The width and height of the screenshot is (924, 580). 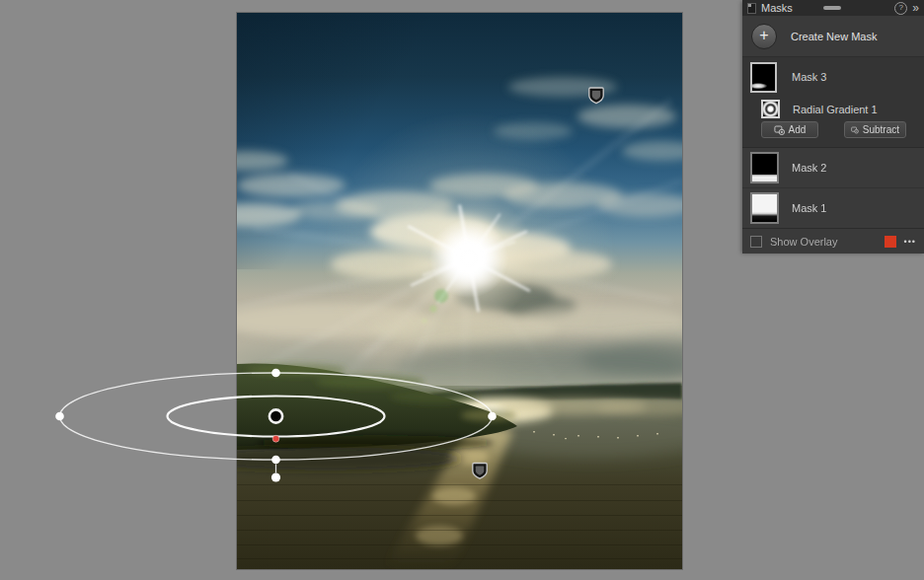 I want to click on masks-panel-icon, so click(x=752, y=8).